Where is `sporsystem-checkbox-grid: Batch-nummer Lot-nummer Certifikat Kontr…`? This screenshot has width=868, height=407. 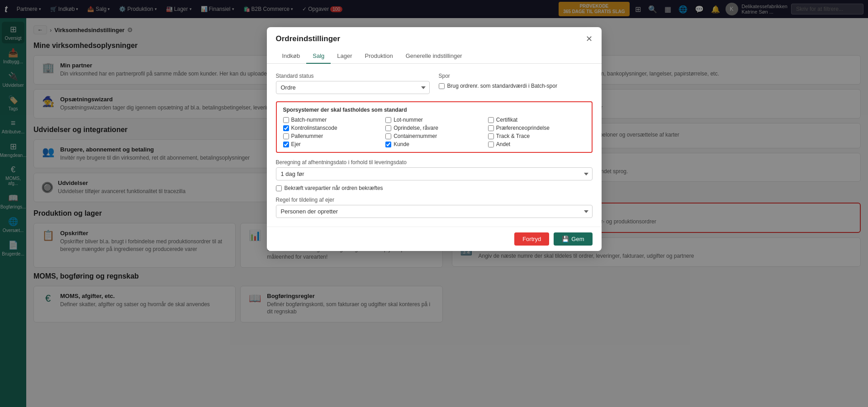 sporsystem-checkbox-grid: Batch-nummer Lot-nummer Certifikat Kontr… is located at coordinates (434, 132).